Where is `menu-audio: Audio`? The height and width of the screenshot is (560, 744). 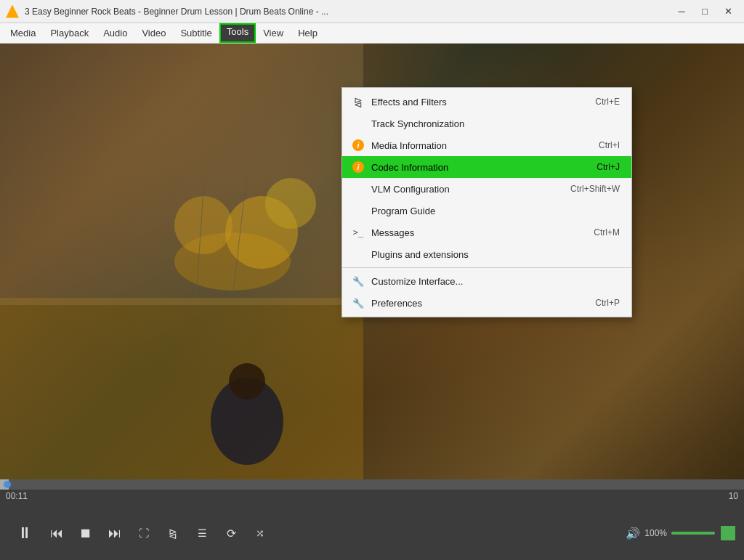 menu-audio: Audio is located at coordinates (115, 33).